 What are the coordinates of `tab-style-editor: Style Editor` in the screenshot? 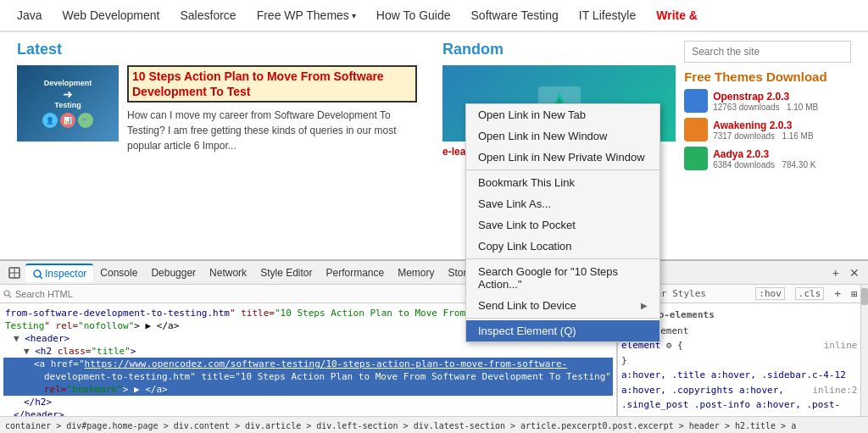 It's located at (287, 273).